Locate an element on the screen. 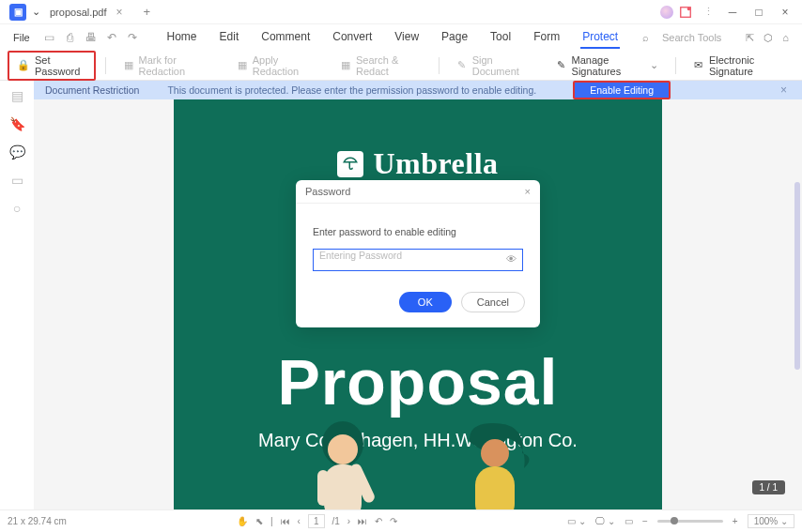  search-icon: ⌕ is located at coordinates (646, 38).